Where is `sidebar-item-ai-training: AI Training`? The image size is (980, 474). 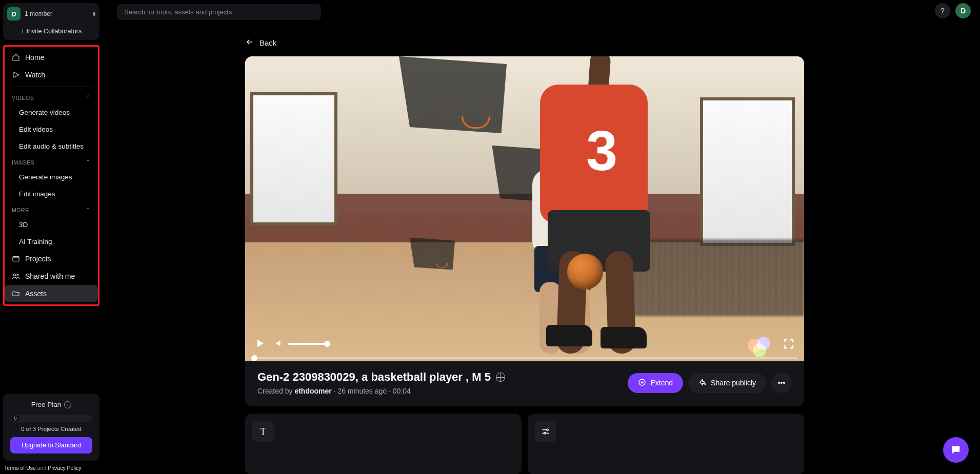 sidebar-item-ai-training: AI Training is located at coordinates (51, 242).